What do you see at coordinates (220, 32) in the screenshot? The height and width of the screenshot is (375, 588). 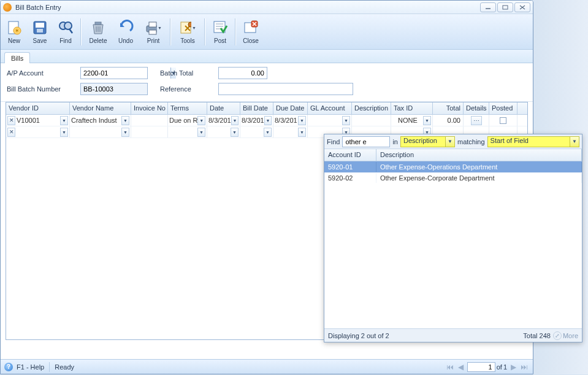 I see `post-button: Post` at bounding box center [220, 32].